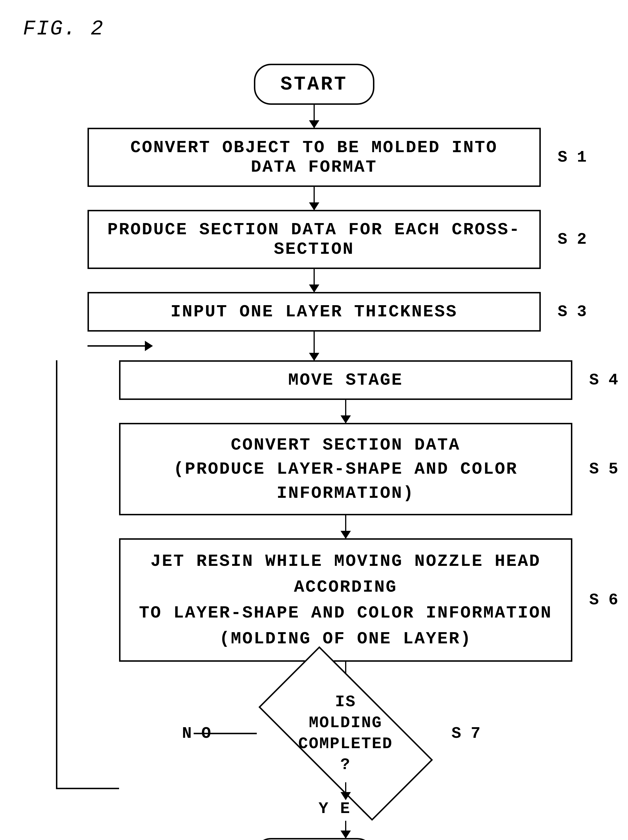  Describe the element at coordinates (346, 527) in the screenshot. I see `arrow-s5-to-s6` at that location.